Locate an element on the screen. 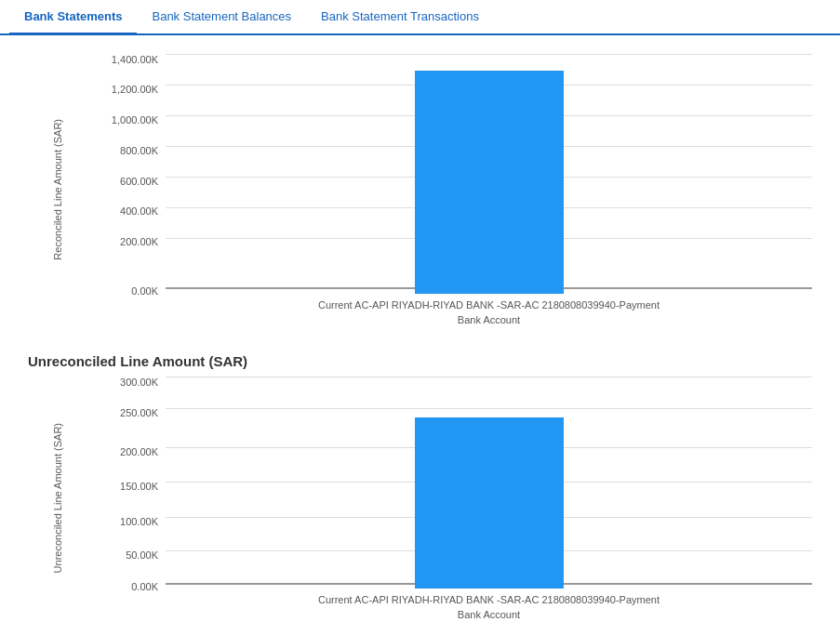 This screenshot has height=635, width=840. tab-bank-statement-balances: Bank Statement Balances is located at coordinates (221, 17).